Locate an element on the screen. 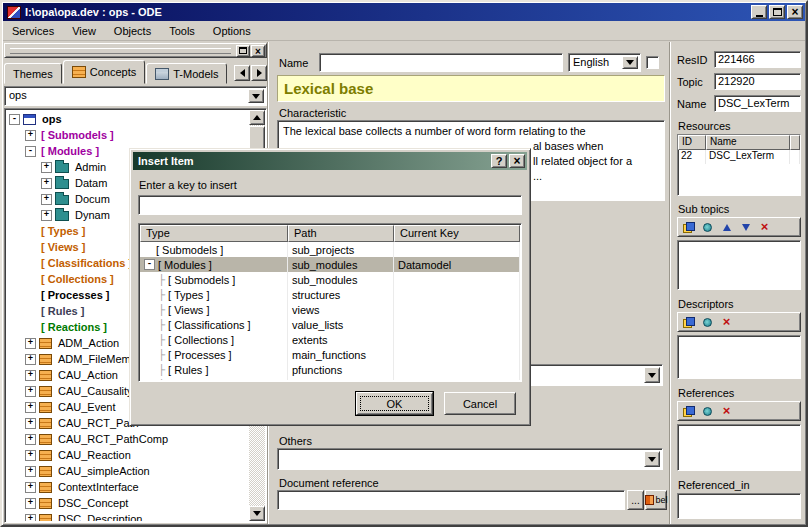  browse-button: ... is located at coordinates (636, 500).